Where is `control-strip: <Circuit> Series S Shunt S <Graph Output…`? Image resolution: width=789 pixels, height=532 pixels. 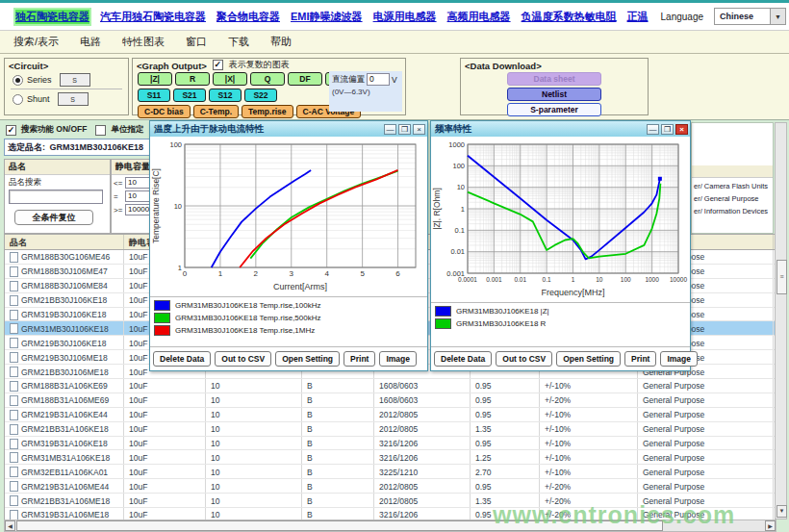 control-strip: <Circuit> Series S Shunt S <Graph Output… is located at coordinates (394, 87).